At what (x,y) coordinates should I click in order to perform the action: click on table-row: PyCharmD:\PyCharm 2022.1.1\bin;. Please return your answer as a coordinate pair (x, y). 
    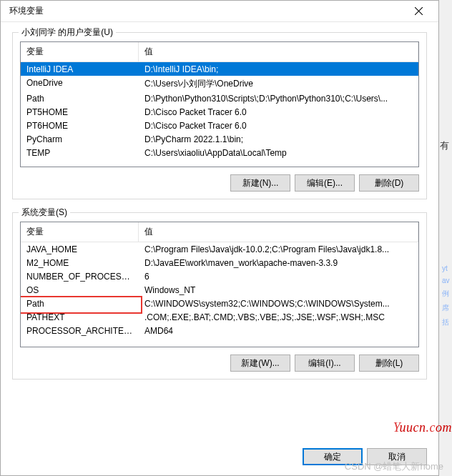
    Looking at the image, I should click on (220, 139).